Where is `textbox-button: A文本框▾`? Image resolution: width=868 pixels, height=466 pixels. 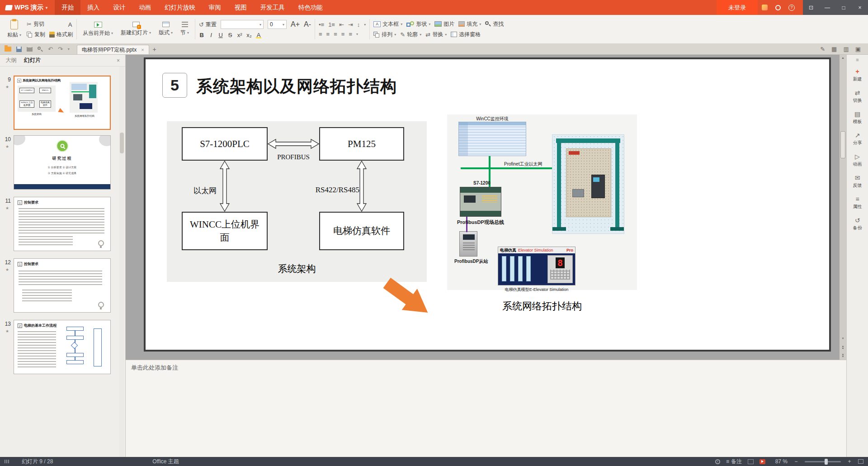
textbox-button: A文本框▾ is located at coordinates (388, 24).